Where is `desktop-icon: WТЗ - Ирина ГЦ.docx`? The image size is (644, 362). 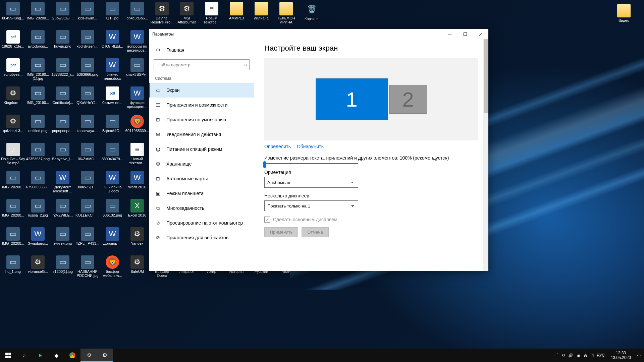 desktop-icon: WТЗ - Ирина ГЦ.docx is located at coordinates (112, 184).